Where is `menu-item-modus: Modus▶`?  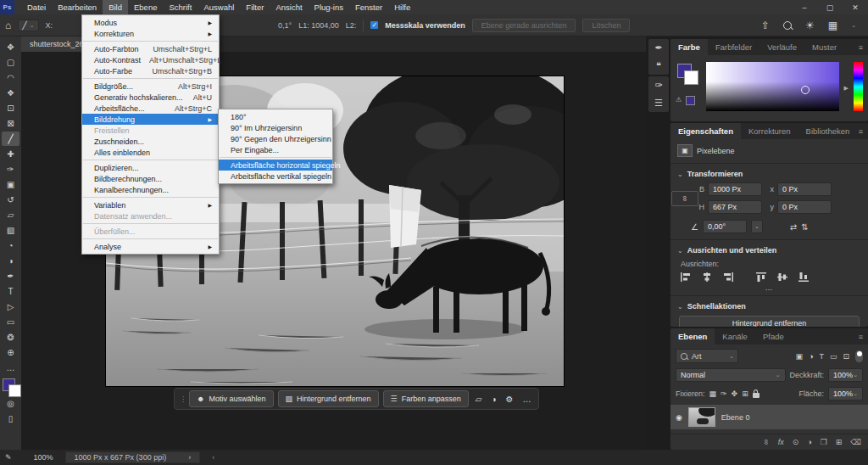 menu-item-modus: Modus▶ is located at coordinates (151, 22).